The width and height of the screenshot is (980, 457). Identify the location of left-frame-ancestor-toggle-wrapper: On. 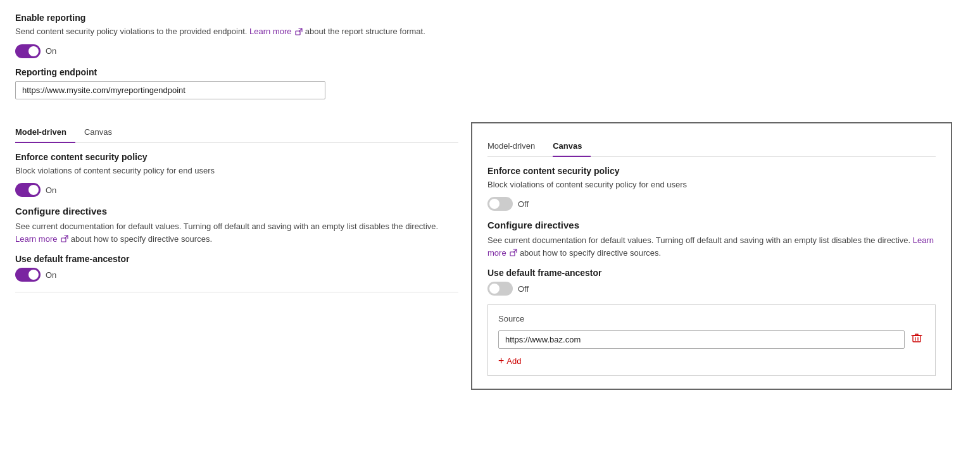
(237, 275).